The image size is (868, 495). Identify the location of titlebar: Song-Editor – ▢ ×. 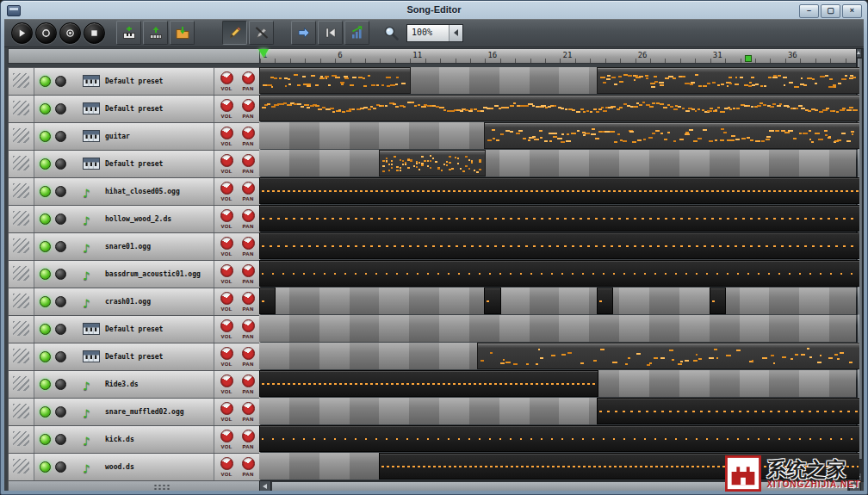
(434, 10).